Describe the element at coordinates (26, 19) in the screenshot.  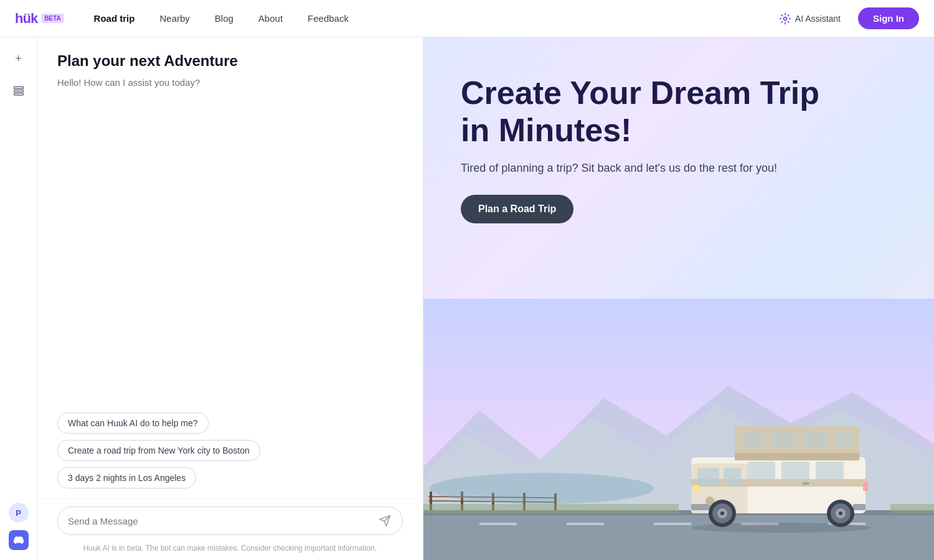
I see `logo-text: hük` at that location.